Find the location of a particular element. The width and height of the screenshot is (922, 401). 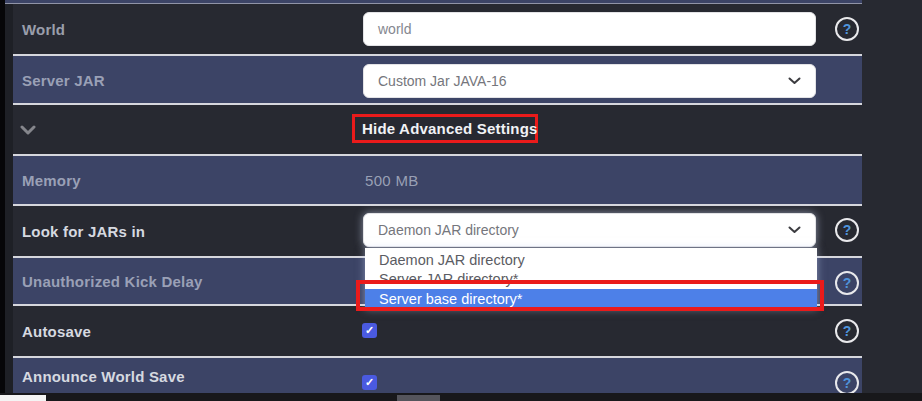

bottom-left-white-chip is located at coordinates (23, 398).